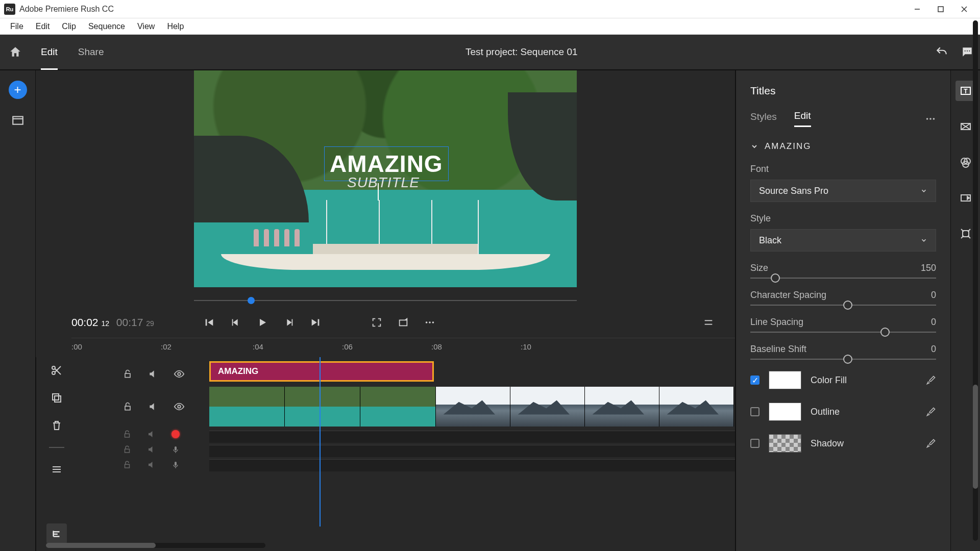 This screenshot has height=551, width=980. What do you see at coordinates (57, 398) in the screenshot?
I see `duplicate-tool` at bounding box center [57, 398].